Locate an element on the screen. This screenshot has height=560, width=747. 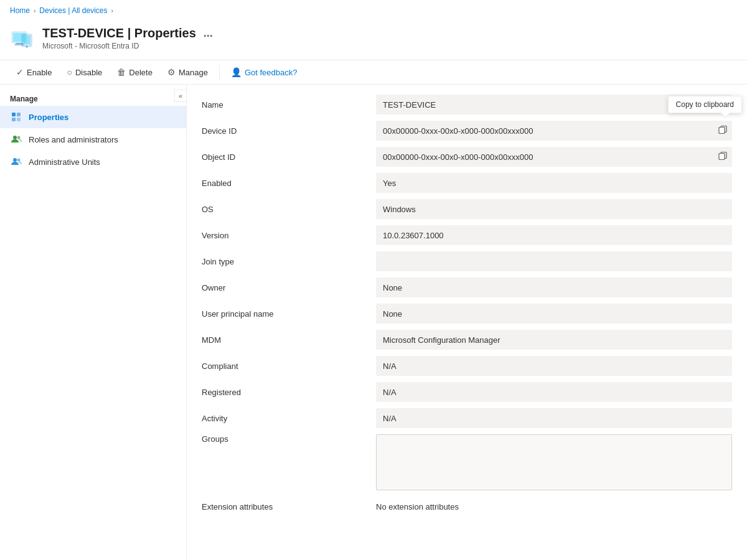
input-device-id is located at coordinates (554, 131).